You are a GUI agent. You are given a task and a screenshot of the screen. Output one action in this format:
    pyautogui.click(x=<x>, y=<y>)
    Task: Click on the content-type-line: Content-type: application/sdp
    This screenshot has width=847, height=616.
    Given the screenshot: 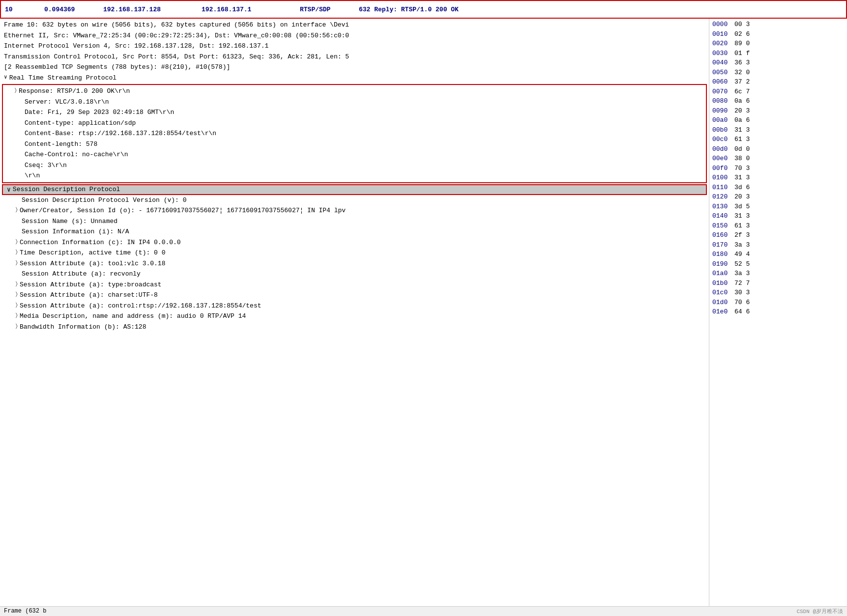 What is the action you would take?
    pyautogui.click(x=354, y=123)
    